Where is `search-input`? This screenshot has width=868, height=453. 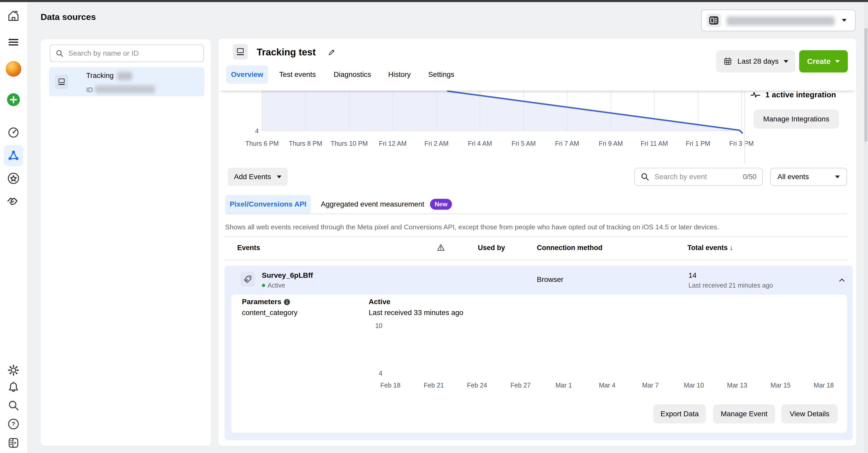 search-input is located at coordinates (127, 53).